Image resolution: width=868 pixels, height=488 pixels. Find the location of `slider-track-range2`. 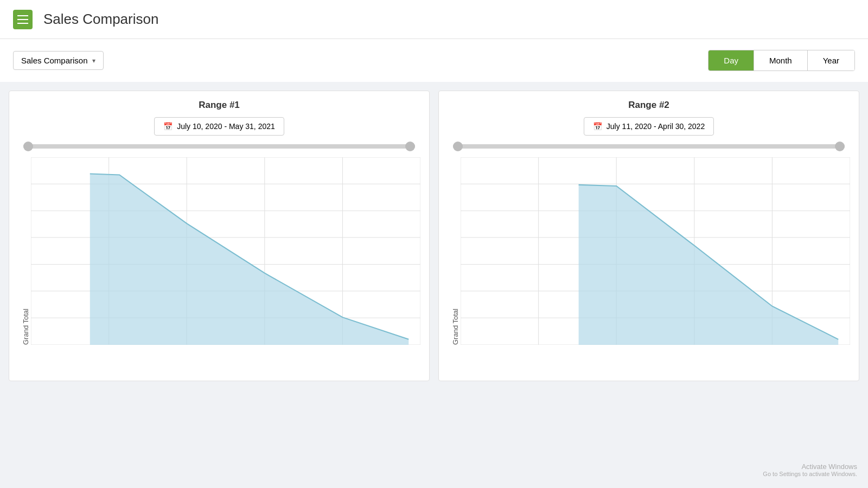

slider-track-range2 is located at coordinates (649, 146).